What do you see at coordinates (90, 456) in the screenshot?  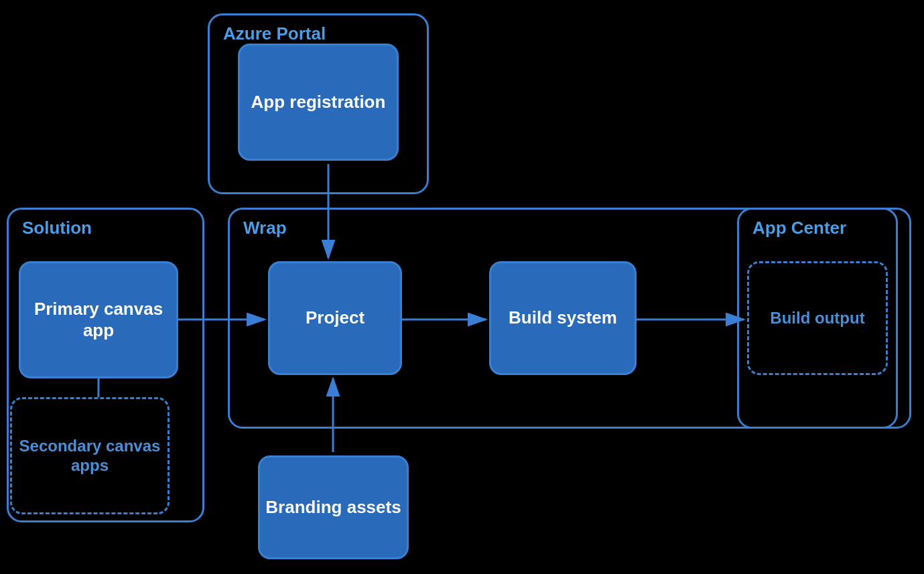 I see `secondary-canvas-label: Secondary canvas apps` at bounding box center [90, 456].